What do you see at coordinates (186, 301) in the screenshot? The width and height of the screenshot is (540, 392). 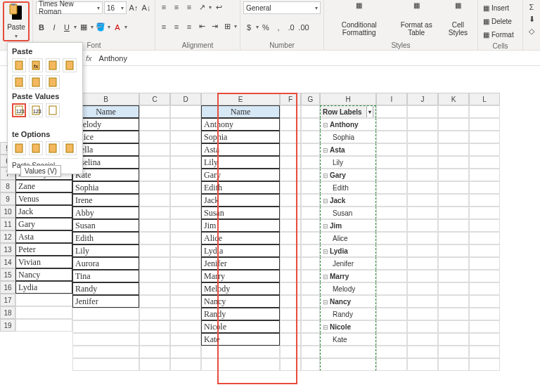 I see `cell-D16` at bounding box center [186, 301].